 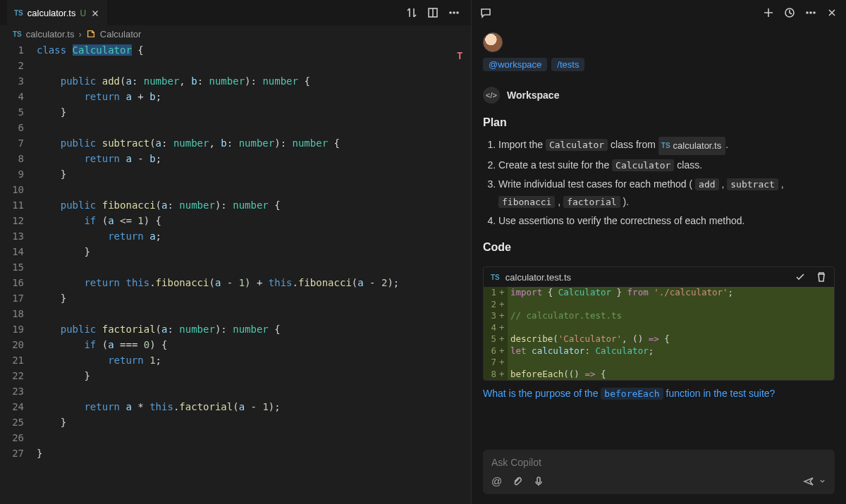 I want to click on attach-icon, so click(x=517, y=481).